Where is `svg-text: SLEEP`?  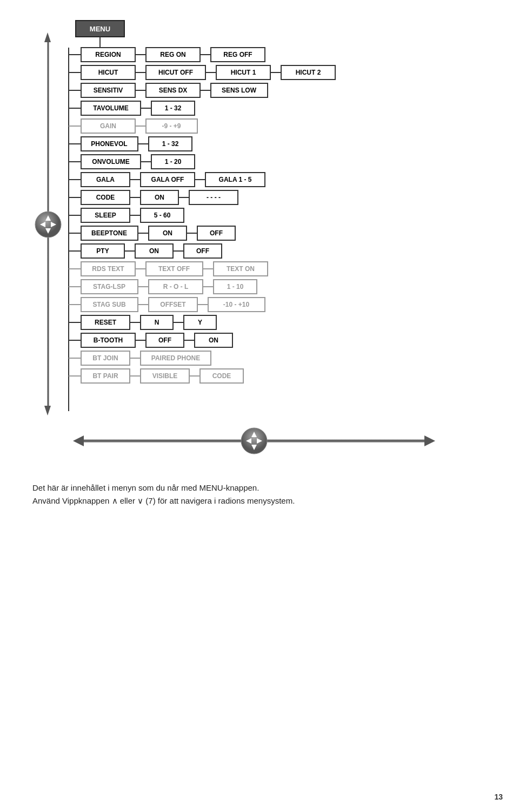
svg-text: SLEEP is located at coordinates (105, 215).